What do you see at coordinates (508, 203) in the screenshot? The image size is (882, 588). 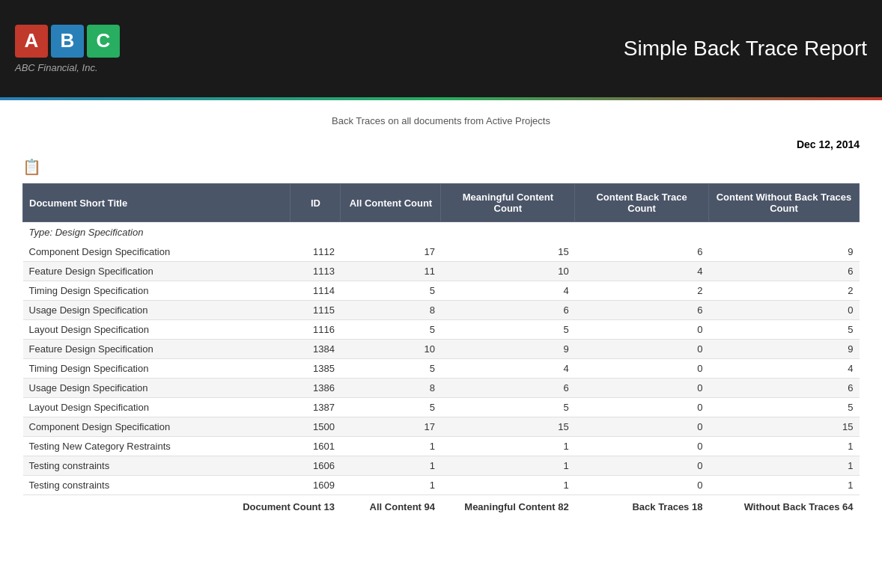 I see `col-header-meaningful: Meaningful Content Count` at bounding box center [508, 203].